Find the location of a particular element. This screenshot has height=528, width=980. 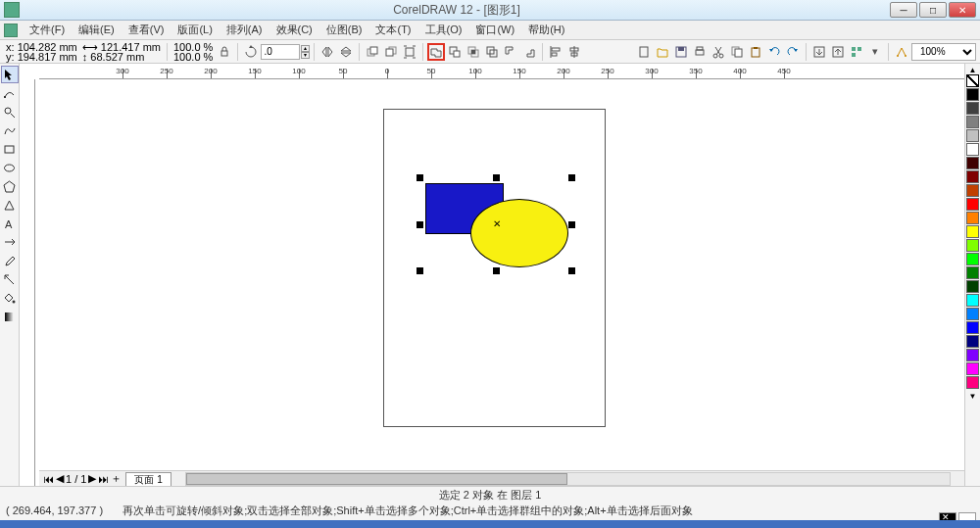

intersect-button is located at coordinates (473, 52).